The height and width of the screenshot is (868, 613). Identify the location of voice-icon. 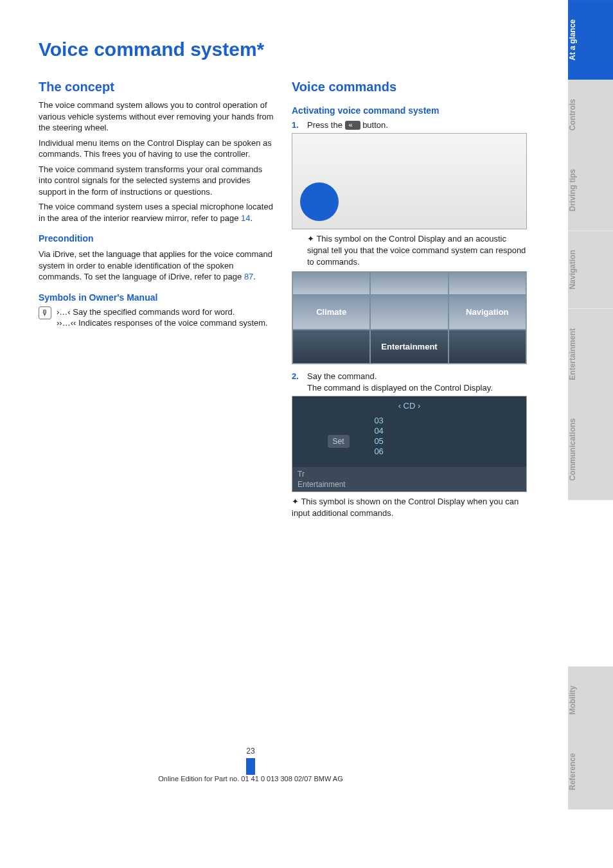
(45, 313).